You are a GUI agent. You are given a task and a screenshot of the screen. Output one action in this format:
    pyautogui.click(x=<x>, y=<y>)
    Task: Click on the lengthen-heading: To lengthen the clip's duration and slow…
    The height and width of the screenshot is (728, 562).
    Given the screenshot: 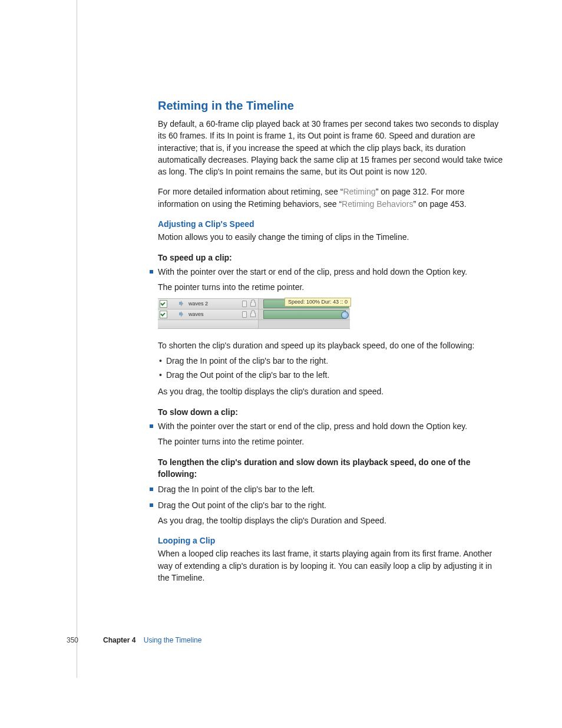 What is the action you would take?
    pyautogui.click(x=332, y=468)
    